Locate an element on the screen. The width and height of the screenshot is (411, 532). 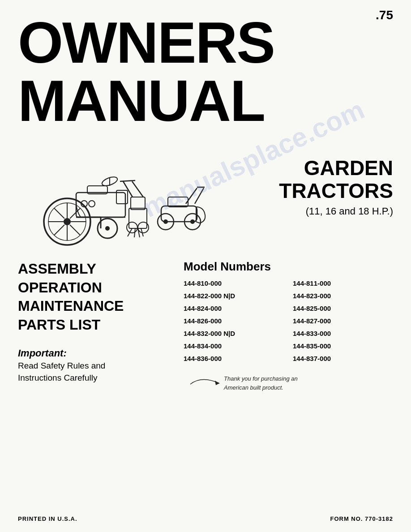
right-content: Model Numbers 144-810-000 144-811-000 14… is located at coordinates (288, 330).